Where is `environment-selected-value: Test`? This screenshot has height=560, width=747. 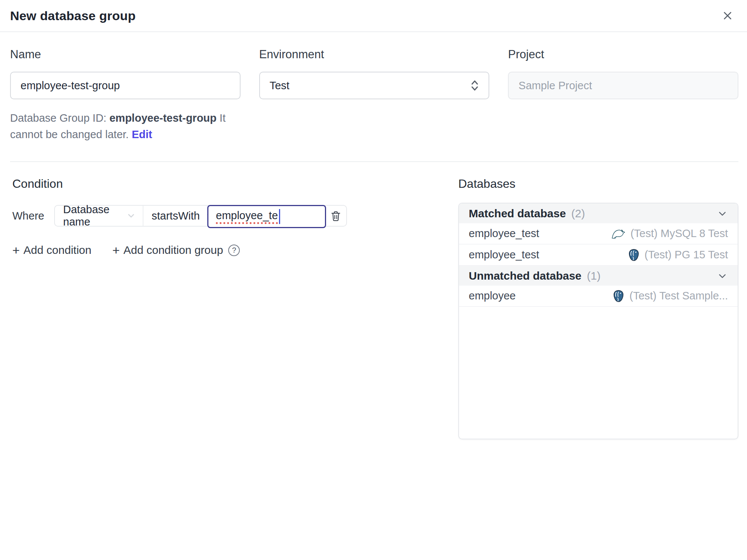 environment-selected-value: Test is located at coordinates (279, 86).